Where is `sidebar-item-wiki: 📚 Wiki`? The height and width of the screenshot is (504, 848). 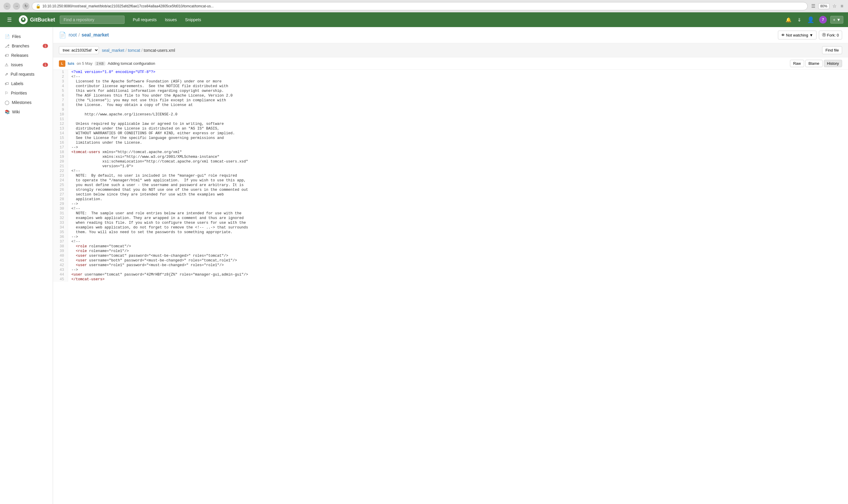 sidebar-item-wiki: 📚 Wiki is located at coordinates (26, 112).